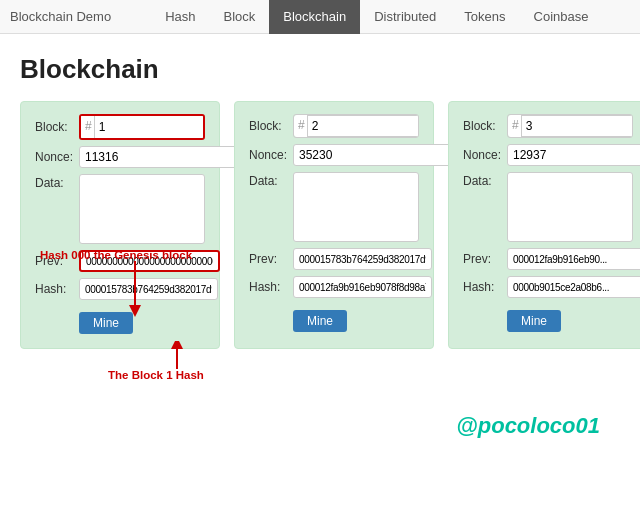  I want to click on block-number-row-3: Block: #, so click(548, 126).